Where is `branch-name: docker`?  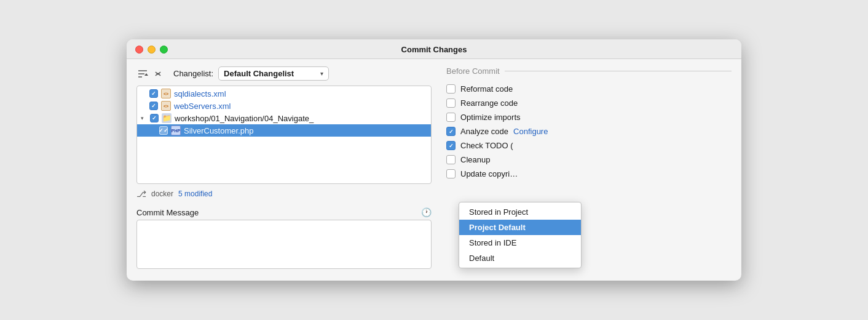
branch-name: docker is located at coordinates (162, 194).